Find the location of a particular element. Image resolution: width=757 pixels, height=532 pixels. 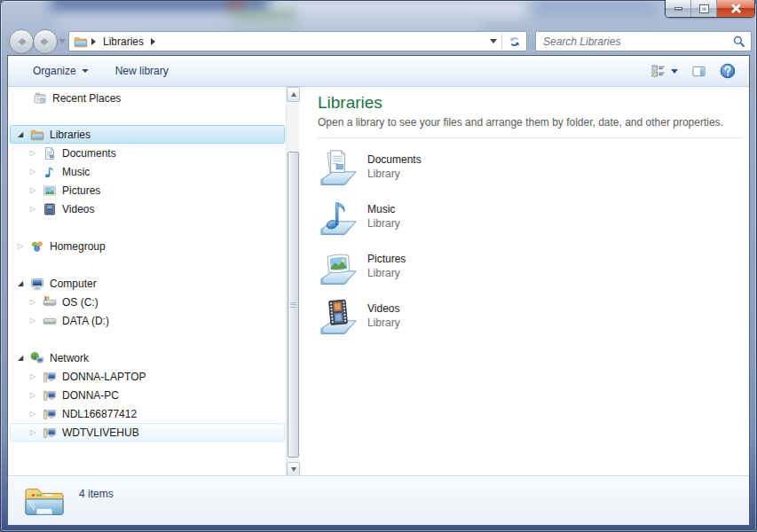

recent-pages-chevron-icon is located at coordinates (62, 41).